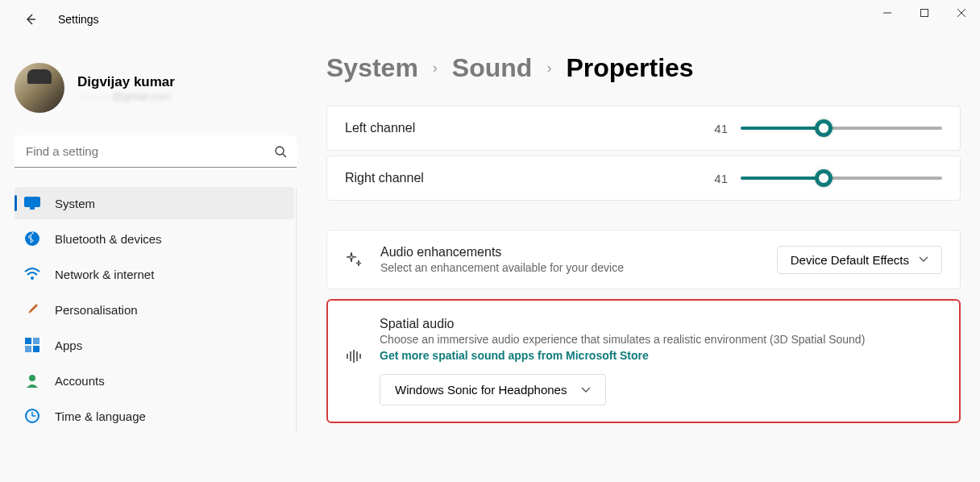 The image size is (980, 482). What do you see at coordinates (354, 357) in the screenshot?
I see `waveform-icon` at bounding box center [354, 357].